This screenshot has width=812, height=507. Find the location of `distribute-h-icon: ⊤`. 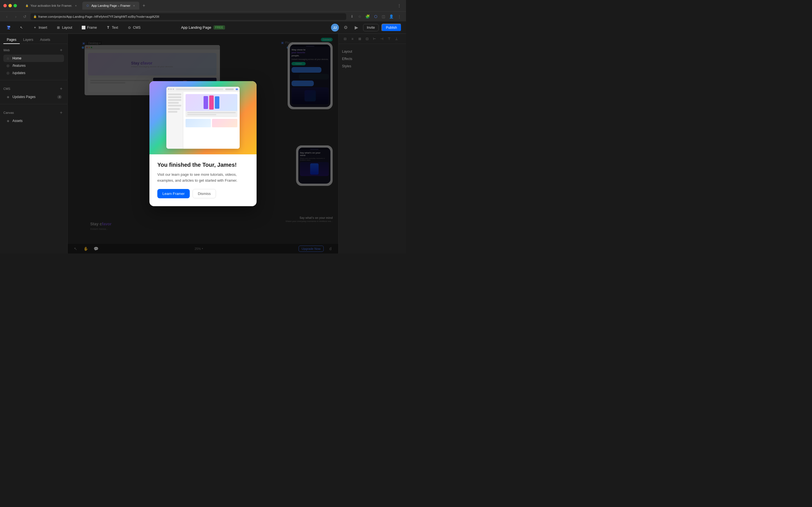

distribute-h-icon: ⊤ is located at coordinates (389, 39).